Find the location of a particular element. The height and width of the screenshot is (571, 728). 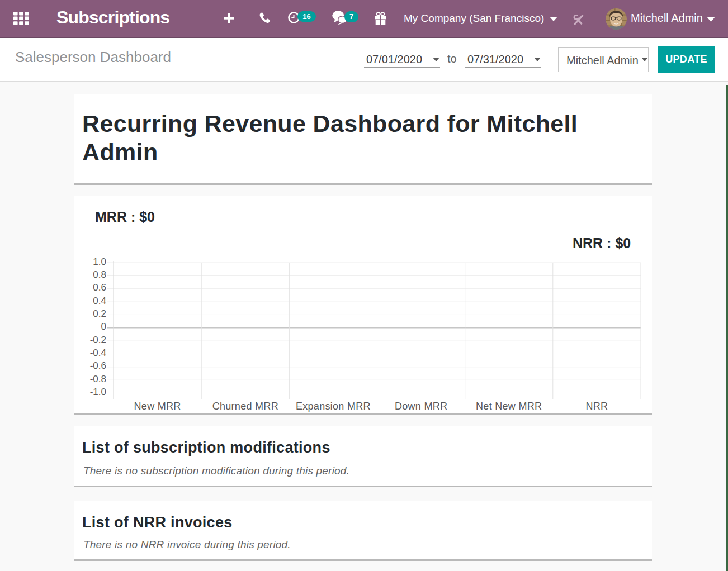

svg-text: Churned MRR is located at coordinates (245, 406).